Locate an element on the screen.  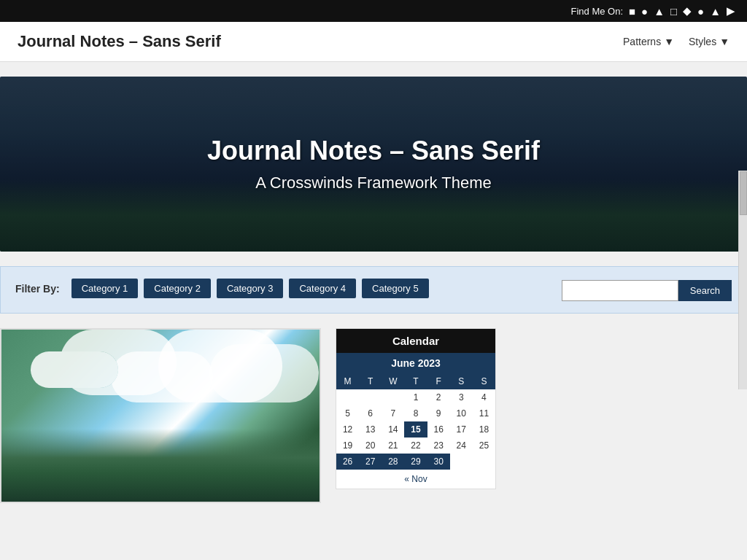
calendar-day-header-s2: S is located at coordinates (484, 381).